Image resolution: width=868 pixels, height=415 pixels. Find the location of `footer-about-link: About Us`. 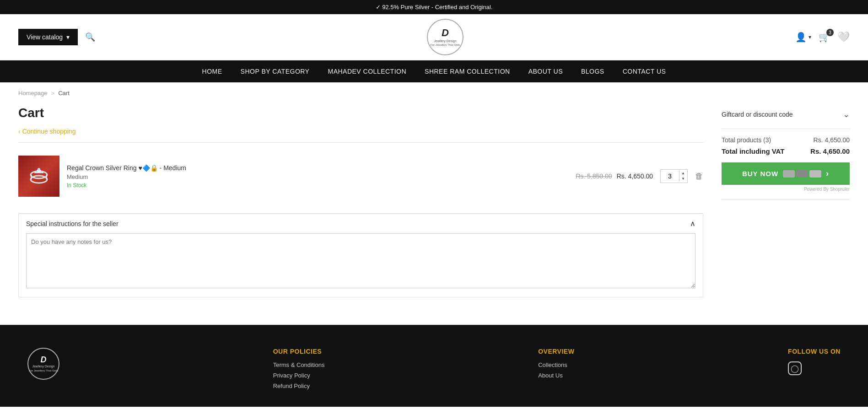

footer-about-link: About Us is located at coordinates (556, 375).